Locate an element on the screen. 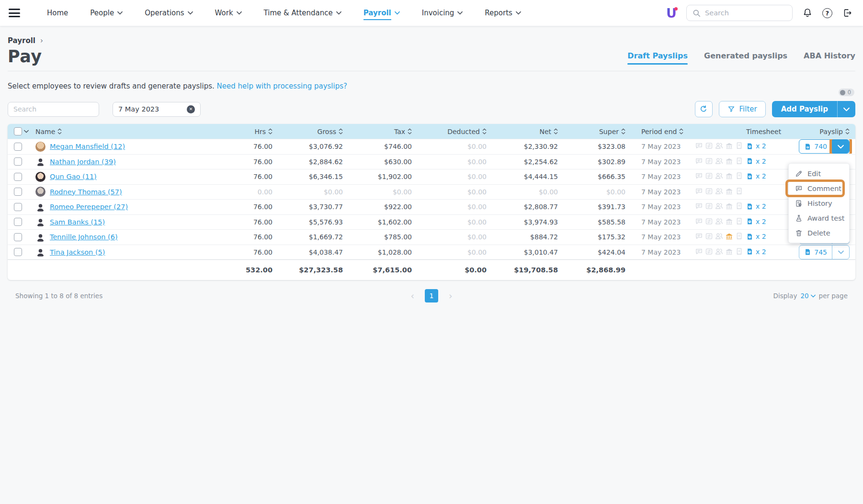 The width and height of the screenshot is (863, 504). total-hrs: 532.00 is located at coordinates (250, 270).